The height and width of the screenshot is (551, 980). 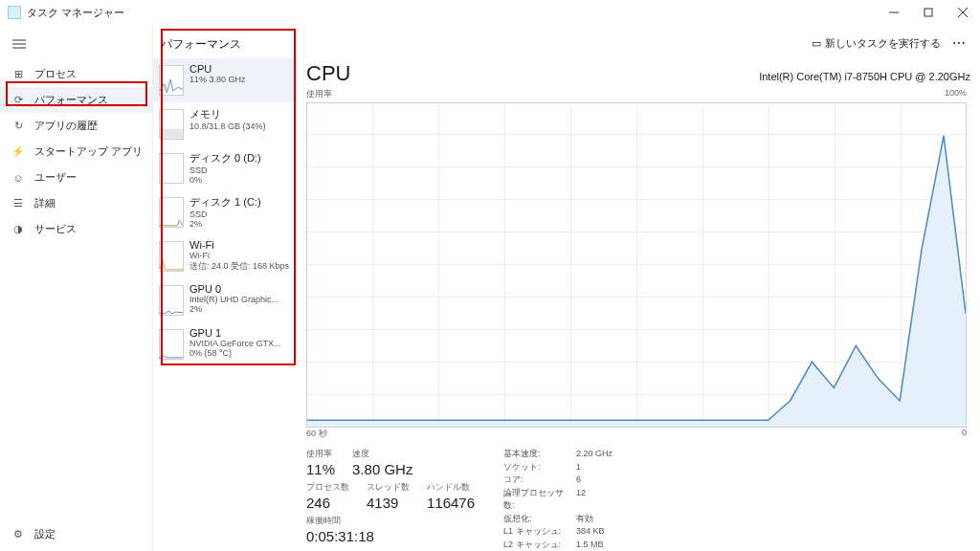 What do you see at coordinates (77, 203) in the screenshot?
I see `nav-details: ☰ 詳細` at bounding box center [77, 203].